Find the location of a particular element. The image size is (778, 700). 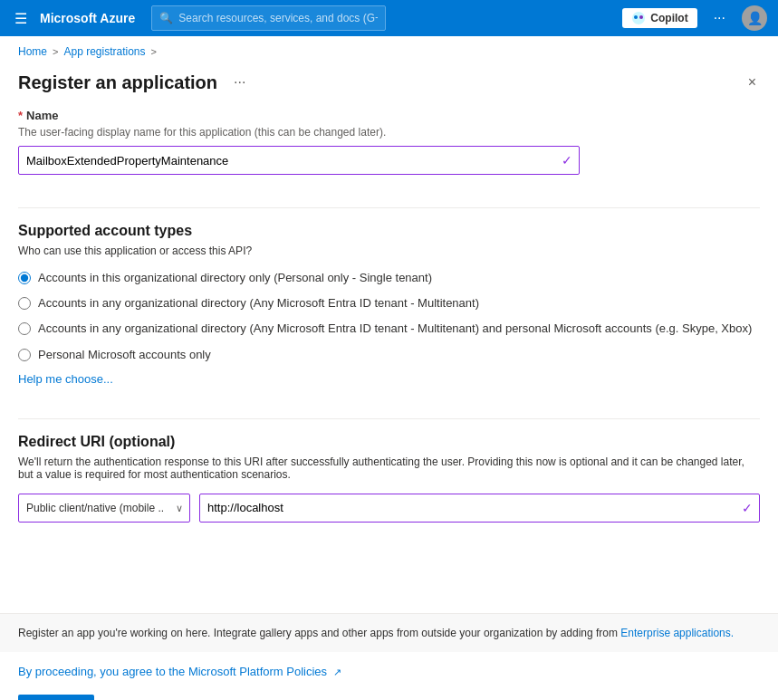

client-type-select-wrapper: Web Single-page application (SPA) Public… is located at coordinates (104, 508).